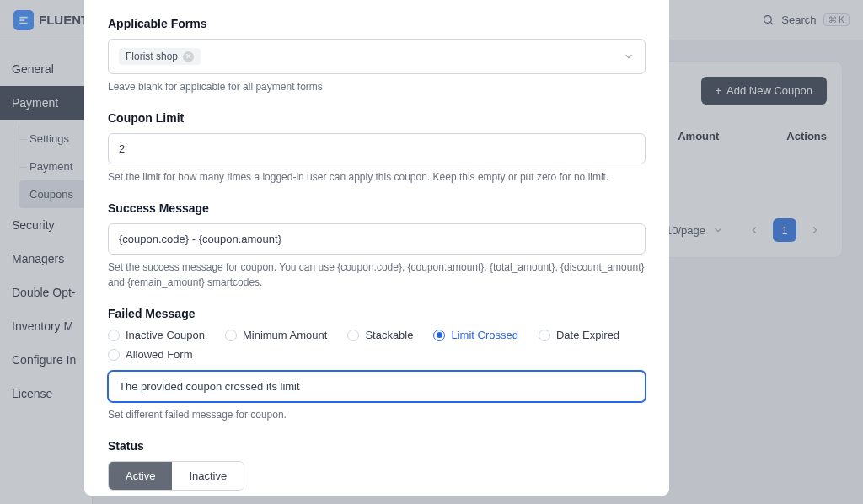 The width and height of the screenshot is (863, 504). What do you see at coordinates (176, 475) in the screenshot?
I see `status-toggle: Active Inactive` at bounding box center [176, 475].